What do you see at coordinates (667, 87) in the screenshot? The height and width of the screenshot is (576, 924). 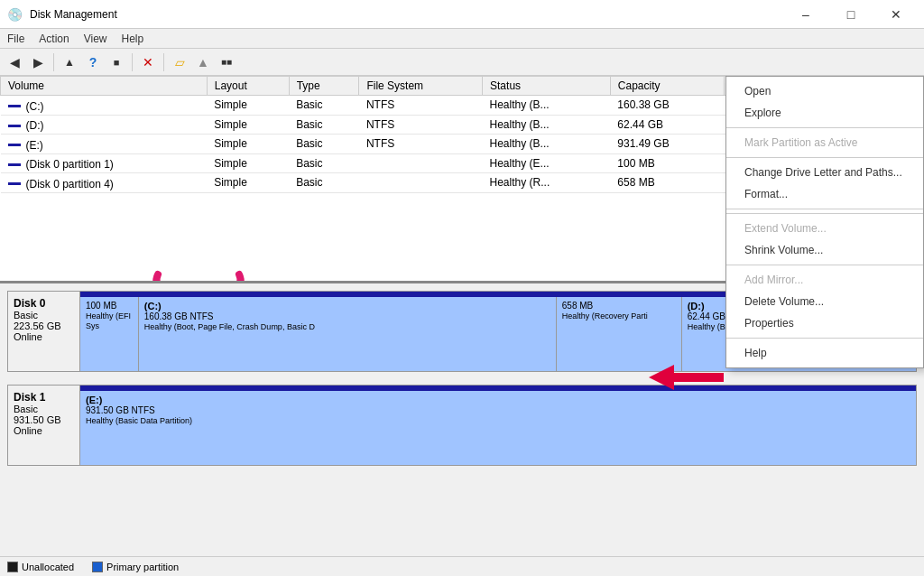 I see `col-capacity: Capacity` at bounding box center [667, 87].